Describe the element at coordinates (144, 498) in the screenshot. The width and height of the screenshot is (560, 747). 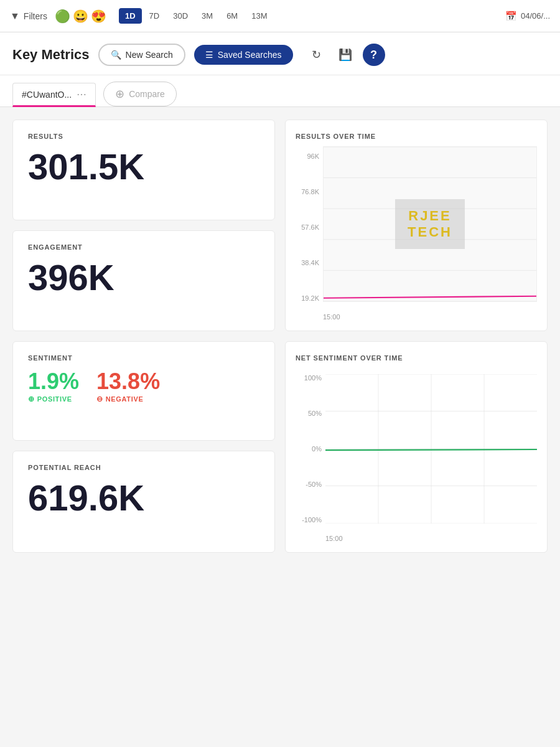
I see `reach-value: 619.6K` at that location.